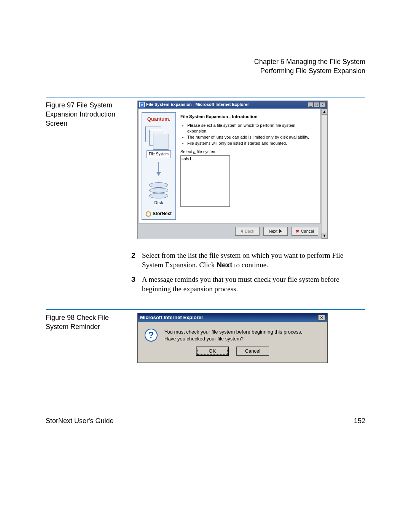  I want to click on arrow-down-icon, so click(159, 169).